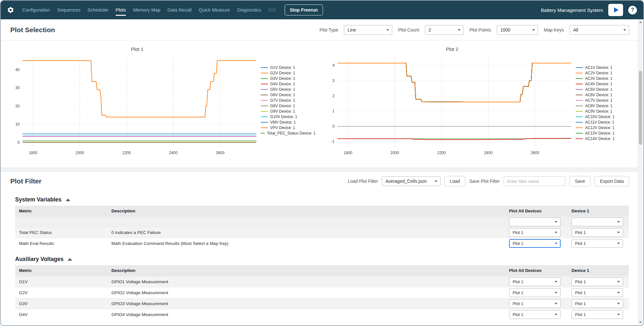 The image size is (644, 326). What do you see at coordinates (640, 172) in the screenshot?
I see `scrollbar` at bounding box center [640, 172].